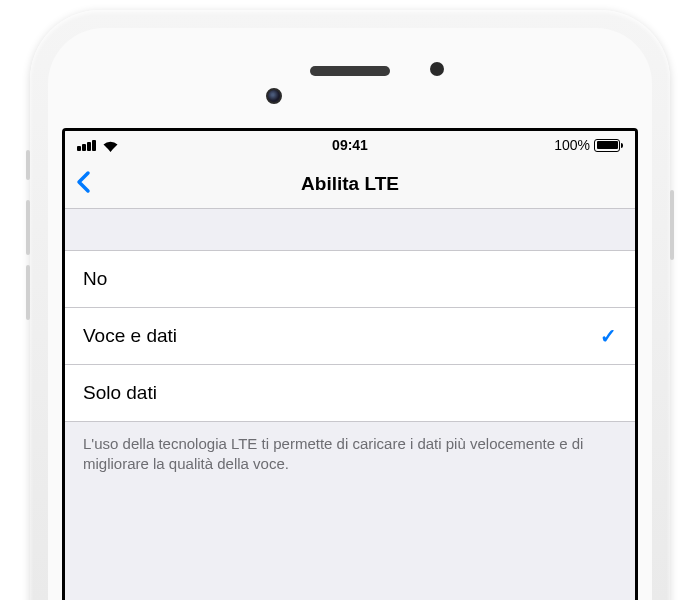  What do you see at coordinates (350, 145) in the screenshot?
I see `status-bar: 09:41 100%` at bounding box center [350, 145].